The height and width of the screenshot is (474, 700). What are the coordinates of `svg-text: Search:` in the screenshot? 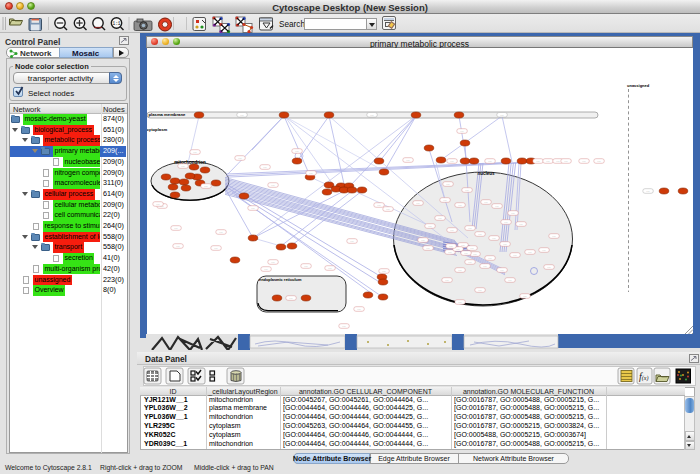 It's located at (293, 24).